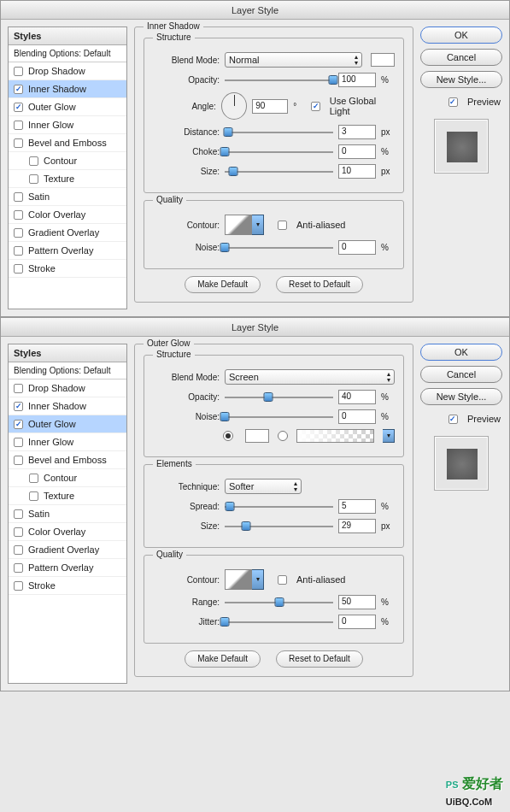 Image resolution: width=510 pixels, height=812 pixels. Describe the element at coordinates (357, 80) in the screenshot. I see `opacity-input: 100` at that location.